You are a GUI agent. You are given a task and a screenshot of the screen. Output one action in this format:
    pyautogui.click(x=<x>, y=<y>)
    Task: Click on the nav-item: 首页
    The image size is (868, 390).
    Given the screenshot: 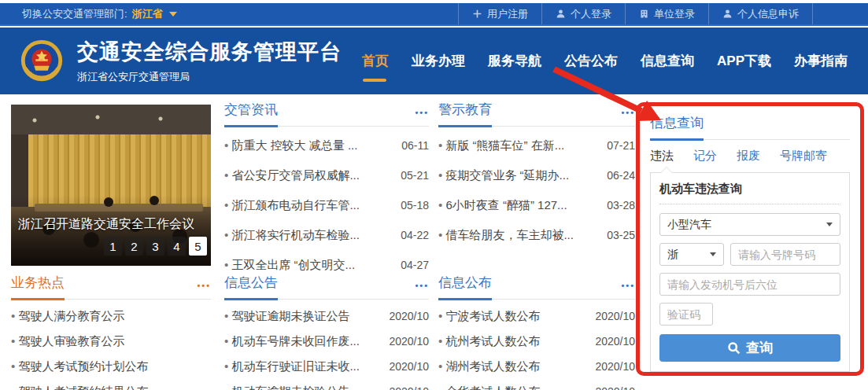 What is the action you would take?
    pyautogui.click(x=375, y=61)
    